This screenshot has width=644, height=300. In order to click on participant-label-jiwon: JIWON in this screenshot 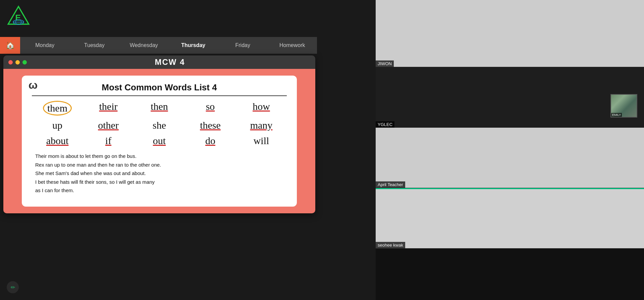, I will do `click(385, 64)`.